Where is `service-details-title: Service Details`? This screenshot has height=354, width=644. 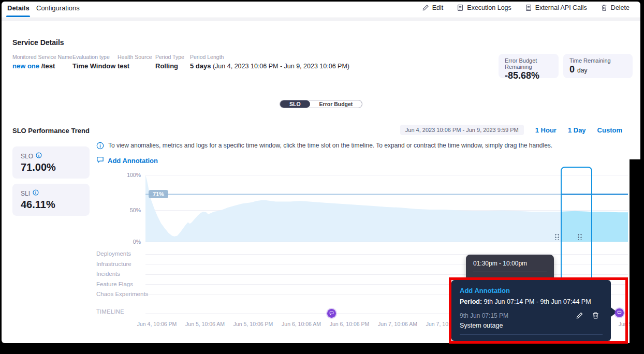
service-details-title: Service Details is located at coordinates (38, 42).